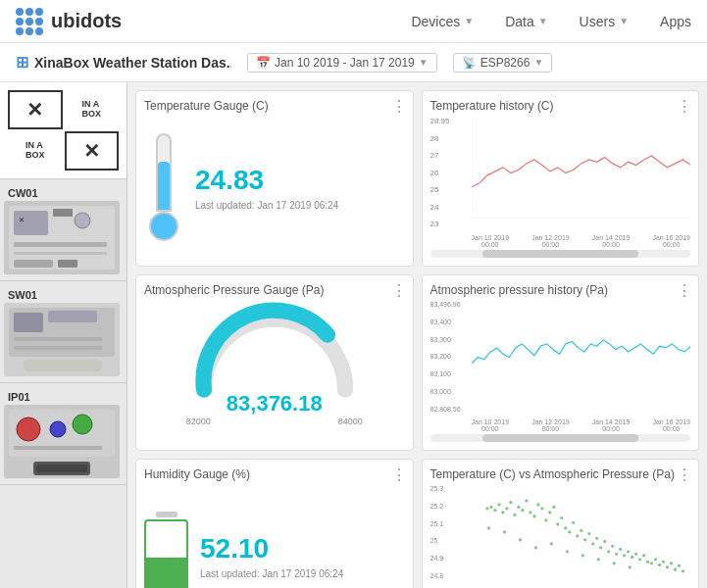 Image resolution: width=707 pixels, height=588 pixels. What do you see at coordinates (63, 397) in the screenshot?
I see `device-label-ip01: IP01` at bounding box center [63, 397].